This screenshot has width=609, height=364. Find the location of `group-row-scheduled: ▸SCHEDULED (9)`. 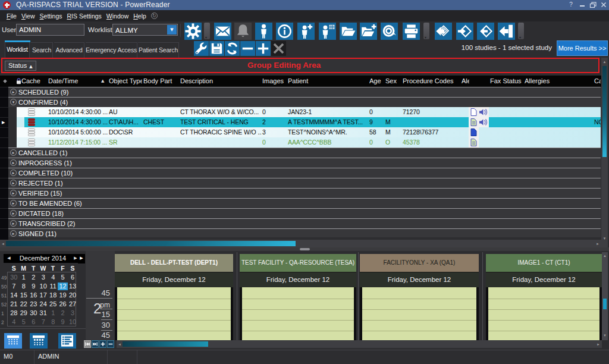

group-row-scheduled: ▸SCHEDULED (9) is located at coordinates (304, 92).